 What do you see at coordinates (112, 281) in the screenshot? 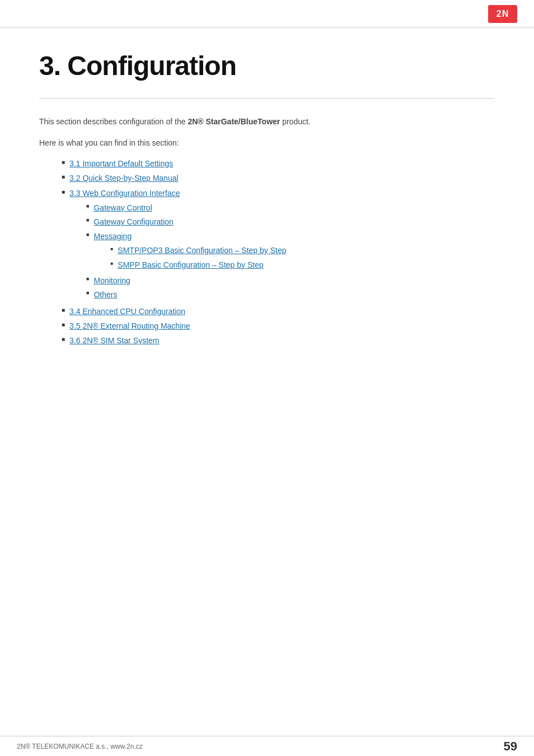
I see `toc-link-monitoring: Monitoring` at bounding box center [112, 281].